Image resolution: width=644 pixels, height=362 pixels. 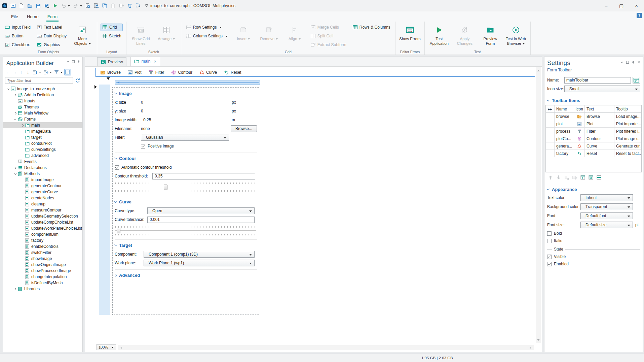 I want to click on ribbon-button-show-errors: Show Errors, so click(x=410, y=32).